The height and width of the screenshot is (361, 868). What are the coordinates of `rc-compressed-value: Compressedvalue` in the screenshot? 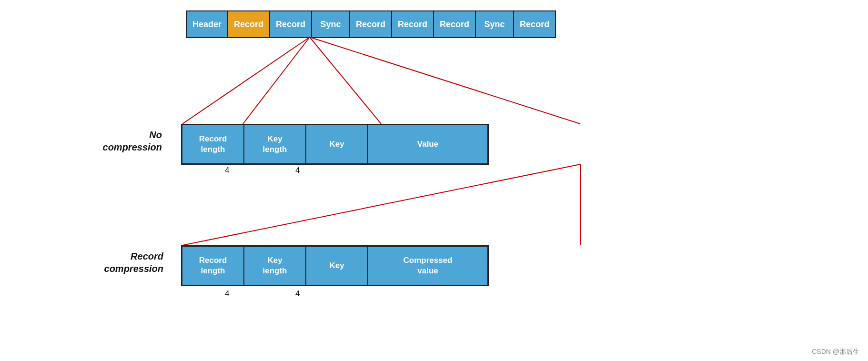 It's located at (428, 266).